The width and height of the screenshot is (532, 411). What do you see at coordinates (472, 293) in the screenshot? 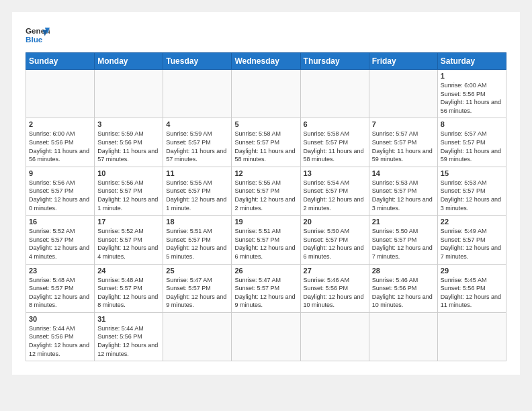
I see `day-info: Sunrise: 5:45 AM Sunset: 5:56 PM Dayligh…` at bounding box center [472, 293].